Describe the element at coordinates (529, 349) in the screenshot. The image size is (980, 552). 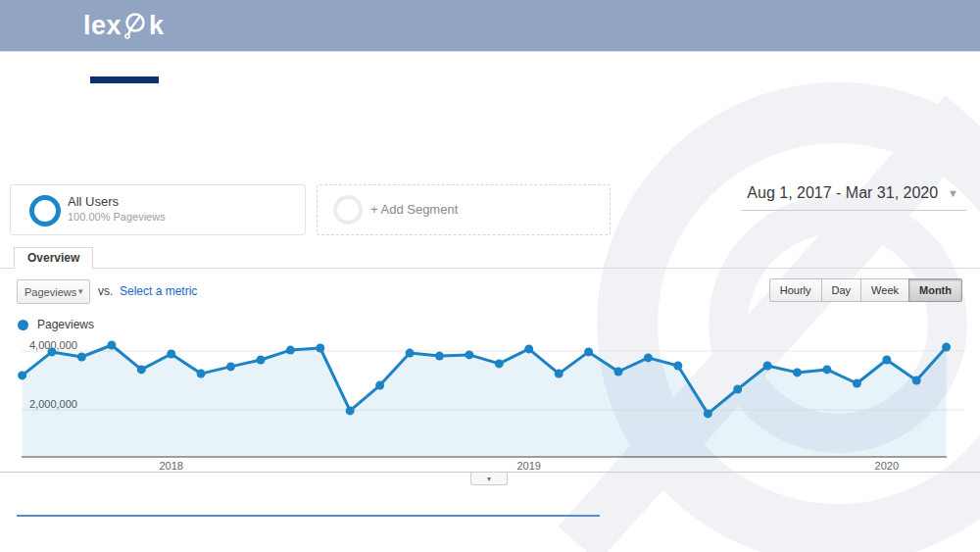
I see `data-point-jan-2019` at that location.